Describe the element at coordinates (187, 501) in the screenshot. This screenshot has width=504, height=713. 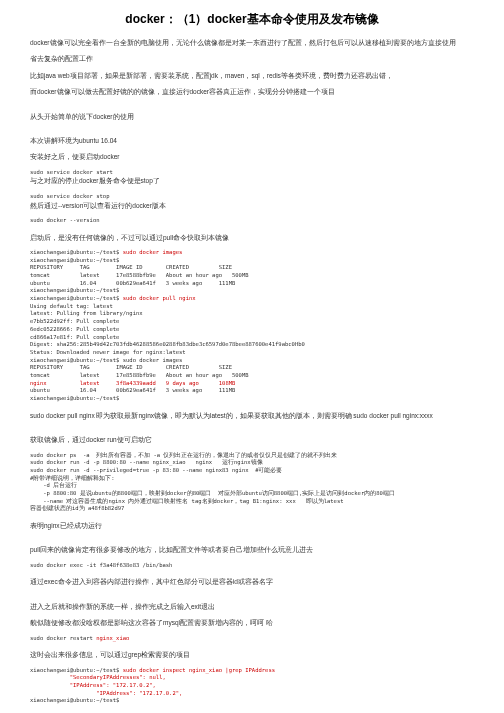
I see `cmd-text: --name 对这容器生成的nginx 内外通过端口映射性名 tag名到dock…` at that location.